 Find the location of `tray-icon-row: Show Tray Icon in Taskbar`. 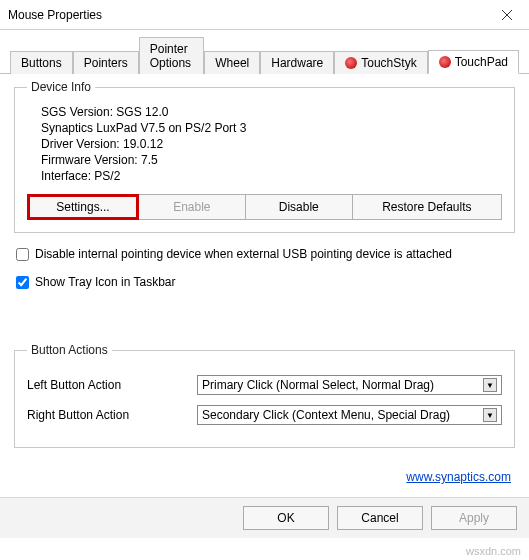

tray-icon-row: Show Tray Icon in Taskbar is located at coordinates (264, 282).